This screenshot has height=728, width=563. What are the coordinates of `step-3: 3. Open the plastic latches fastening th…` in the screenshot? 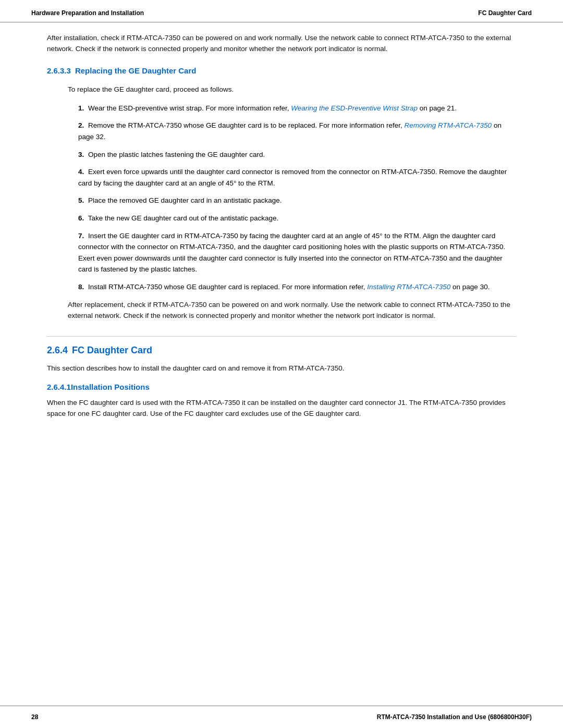 It's located at (297, 155).